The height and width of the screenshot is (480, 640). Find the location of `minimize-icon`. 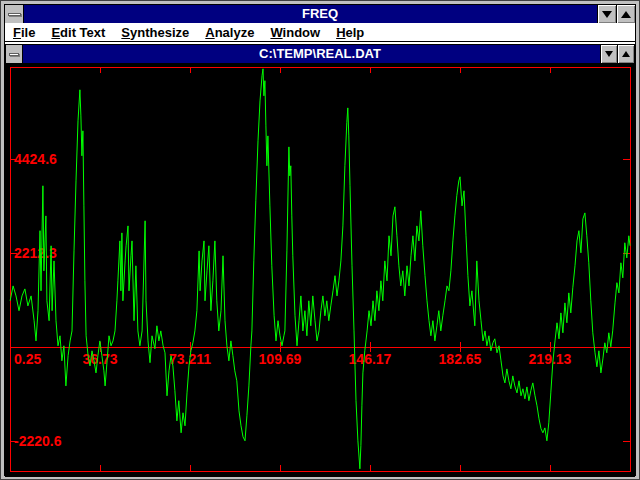

minimize-icon is located at coordinates (607, 14).